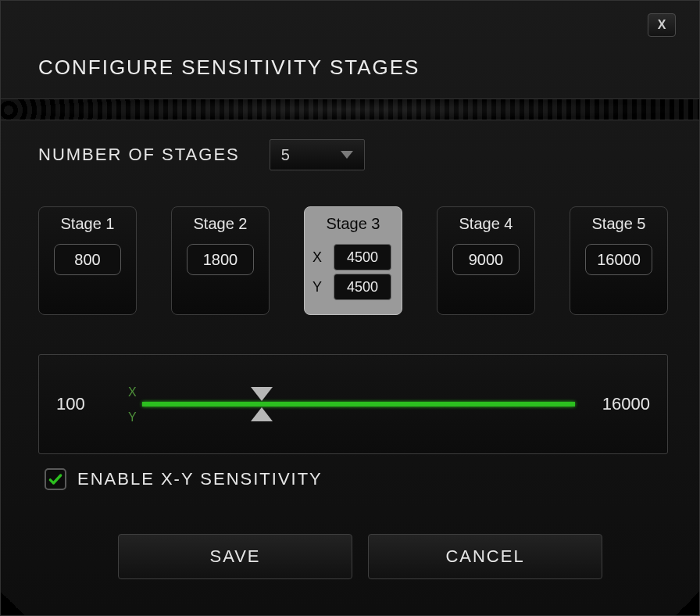  I want to click on slider-thumb-x, so click(262, 394).